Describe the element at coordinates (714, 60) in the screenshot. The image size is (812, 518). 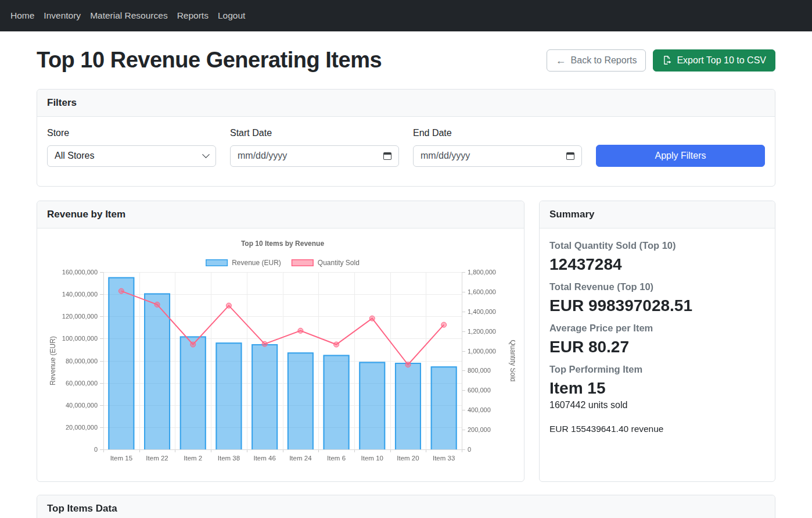
I see `export-csv-button: Export Top 10 to CSV` at that location.